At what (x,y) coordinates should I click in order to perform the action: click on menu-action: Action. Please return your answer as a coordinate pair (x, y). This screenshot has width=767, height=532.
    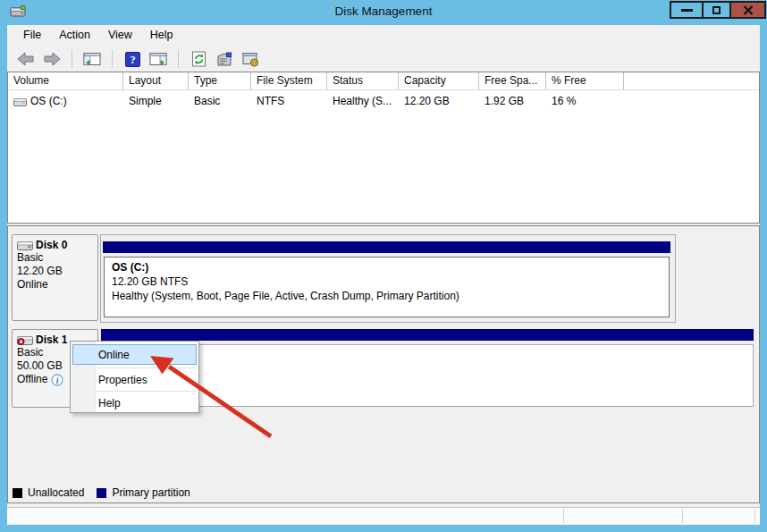
    Looking at the image, I should click on (75, 36).